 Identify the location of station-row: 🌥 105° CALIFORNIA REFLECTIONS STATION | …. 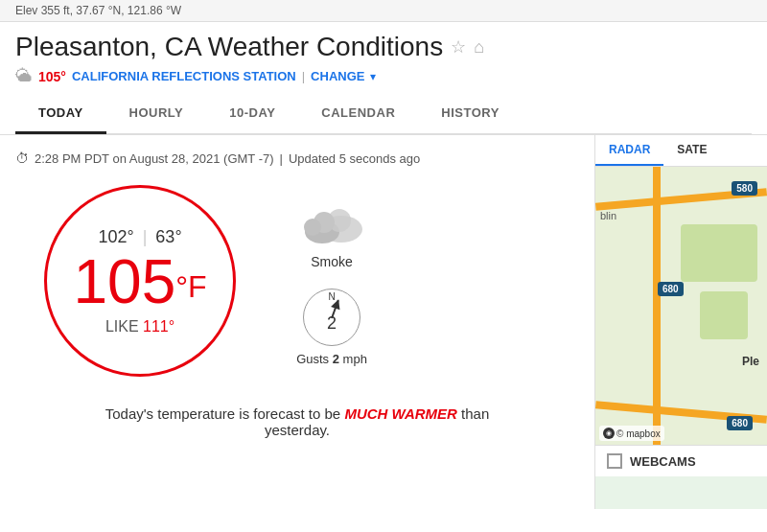
(384, 79).